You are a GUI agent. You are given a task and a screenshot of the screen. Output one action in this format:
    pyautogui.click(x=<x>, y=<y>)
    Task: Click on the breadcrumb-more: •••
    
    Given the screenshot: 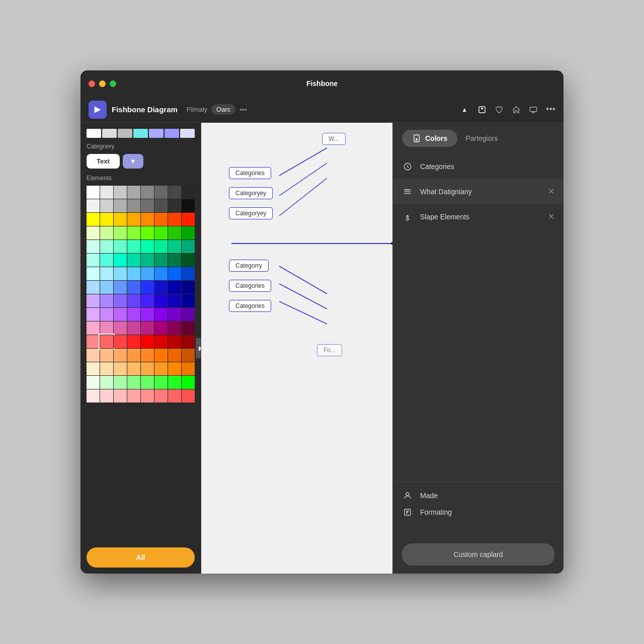 What is the action you would take?
    pyautogui.click(x=244, y=110)
    